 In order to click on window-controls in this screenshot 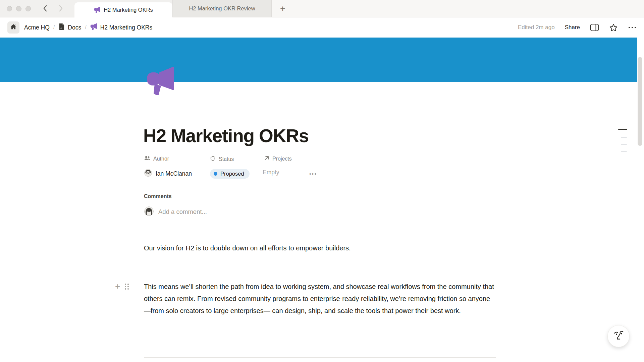, I will do `click(19, 9)`.